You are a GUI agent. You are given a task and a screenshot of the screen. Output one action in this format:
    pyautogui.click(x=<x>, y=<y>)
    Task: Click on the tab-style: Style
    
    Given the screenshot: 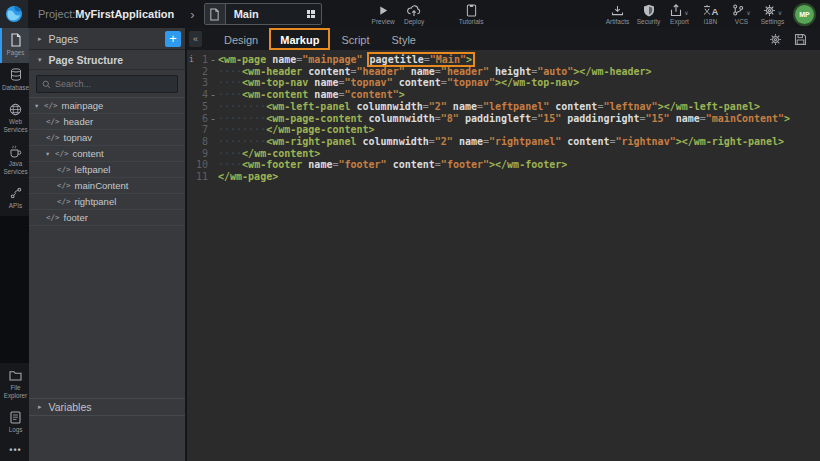 What is the action you would take?
    pyautogui.click(x=404, y=39)
    